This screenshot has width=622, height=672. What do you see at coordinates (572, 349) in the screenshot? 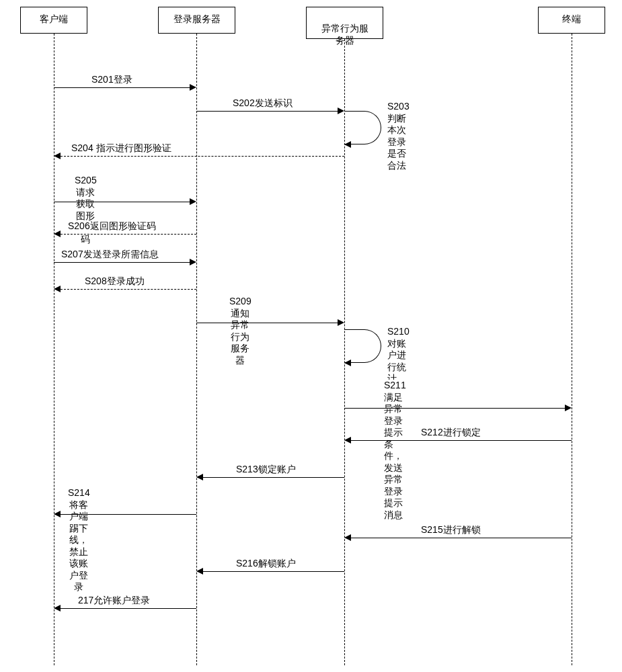
I see `lifeline-terminal` at bounding box center [572, 349].